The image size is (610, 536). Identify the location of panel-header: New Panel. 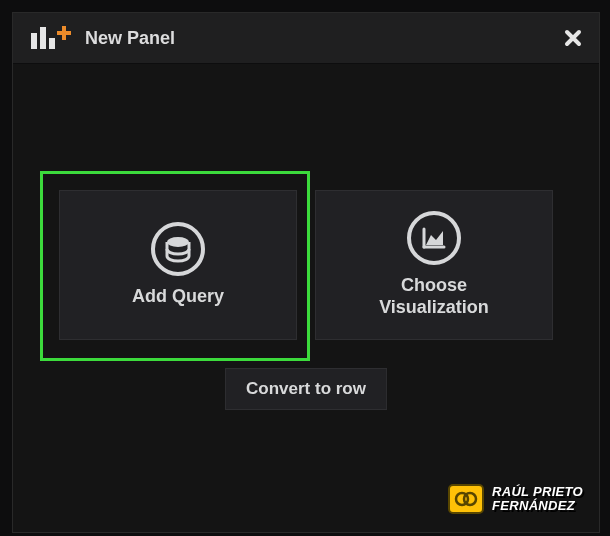
(306, 38).